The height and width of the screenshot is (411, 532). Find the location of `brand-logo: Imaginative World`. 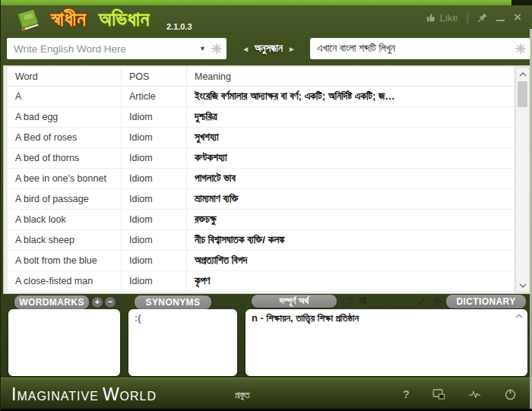

brand-logo: Imaginative World is located at coordinates (84, 395).